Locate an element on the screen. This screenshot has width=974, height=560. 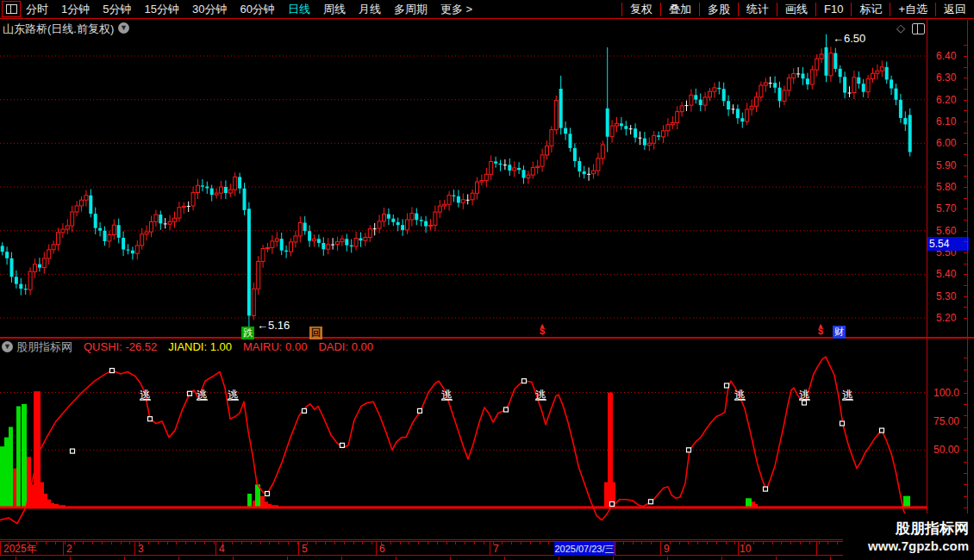
finance-news-badge: 财 is located at coordinates (840, 333).